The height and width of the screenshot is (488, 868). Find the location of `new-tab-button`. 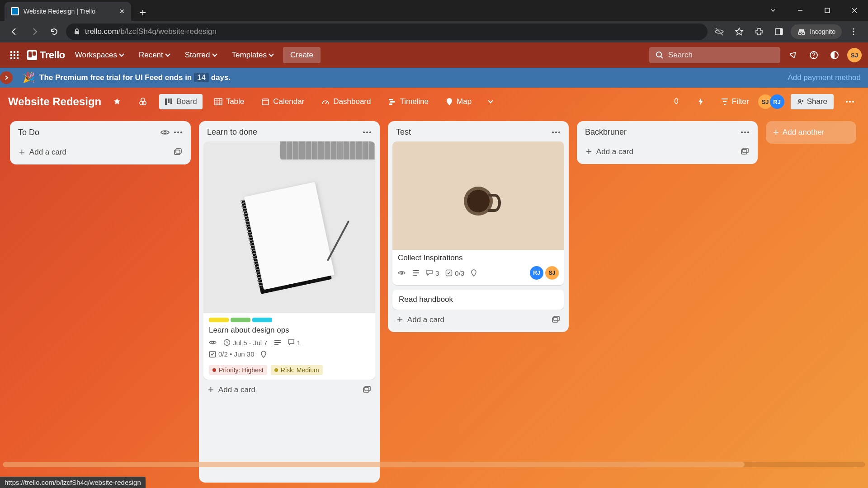

new-tab-button is located at coordinates (143, 13).